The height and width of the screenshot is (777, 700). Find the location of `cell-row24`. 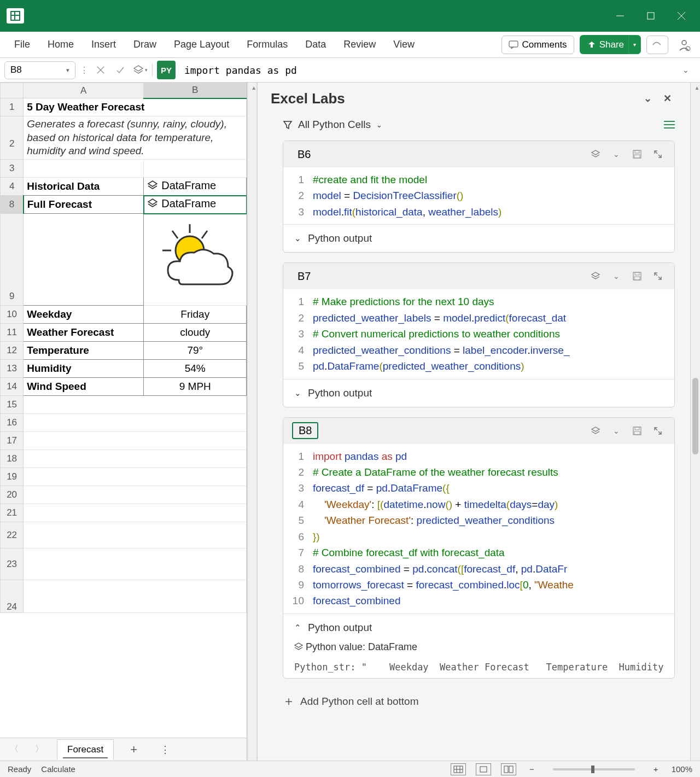

cell-row24 is located at coordinates (135, 597).